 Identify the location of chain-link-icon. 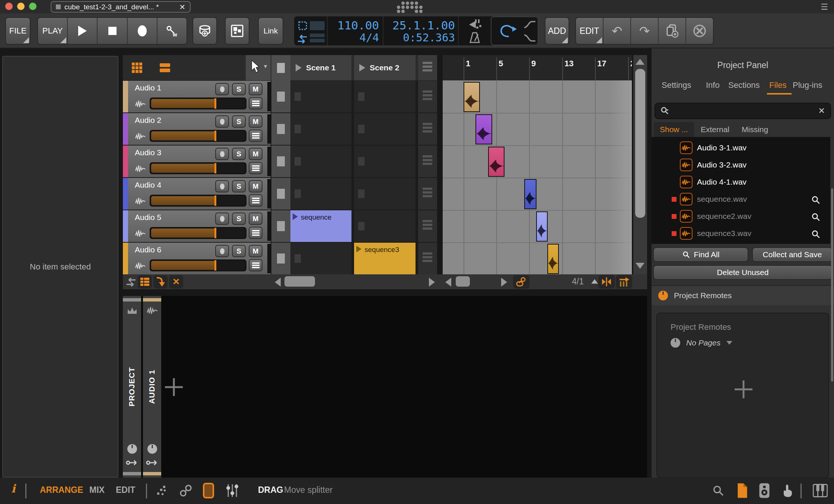
(186, 491).